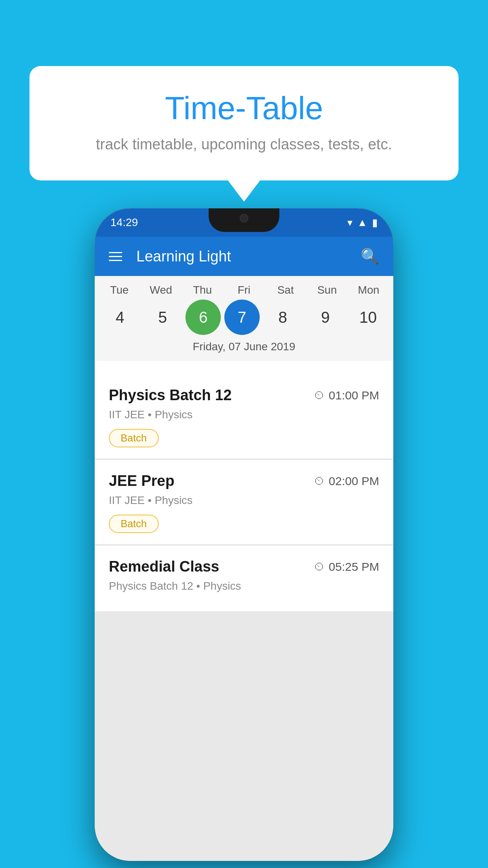  I want to click on signal-icon: ▲, so click(362, 223).